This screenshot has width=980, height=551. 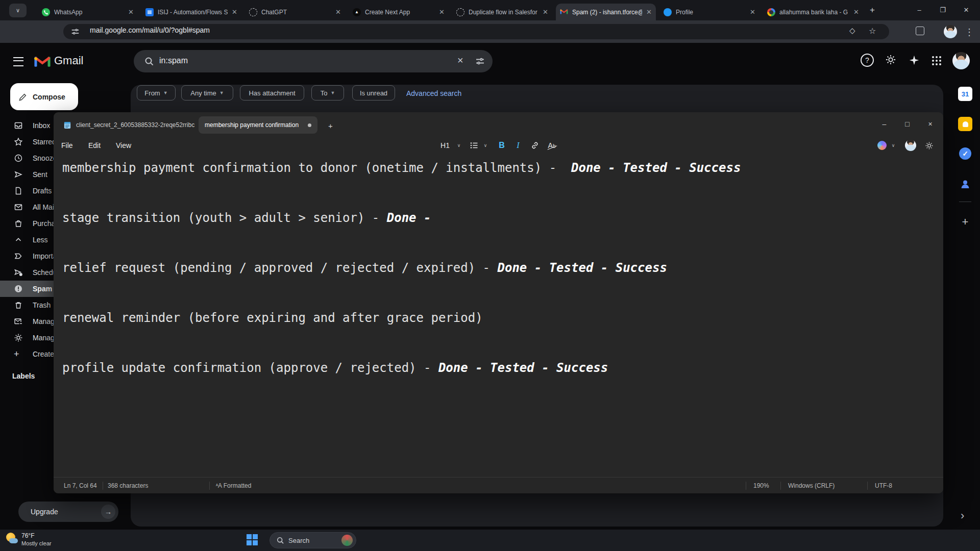 I want to click on doc-line: profile update confirmation (approve / r…, so click(x=496, y=368).